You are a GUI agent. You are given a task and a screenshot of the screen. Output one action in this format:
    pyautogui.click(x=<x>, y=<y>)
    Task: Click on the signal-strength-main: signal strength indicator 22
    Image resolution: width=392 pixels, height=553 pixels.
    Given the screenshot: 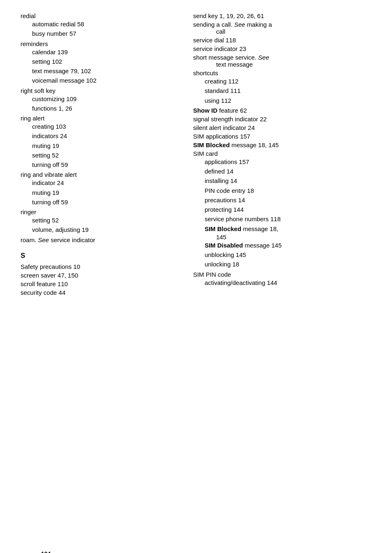 What is the action you would take?
    pyautogui.click(x=282, y=119)
    